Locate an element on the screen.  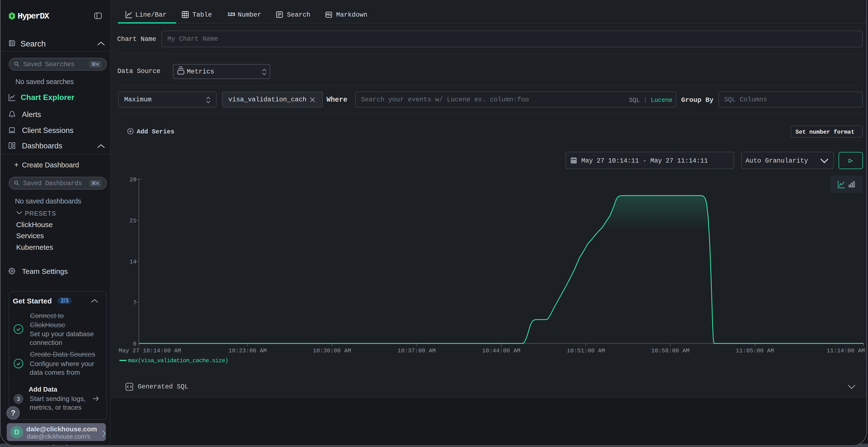
svg-text: 10:58:00 AM is located at coordinates (671, 351).